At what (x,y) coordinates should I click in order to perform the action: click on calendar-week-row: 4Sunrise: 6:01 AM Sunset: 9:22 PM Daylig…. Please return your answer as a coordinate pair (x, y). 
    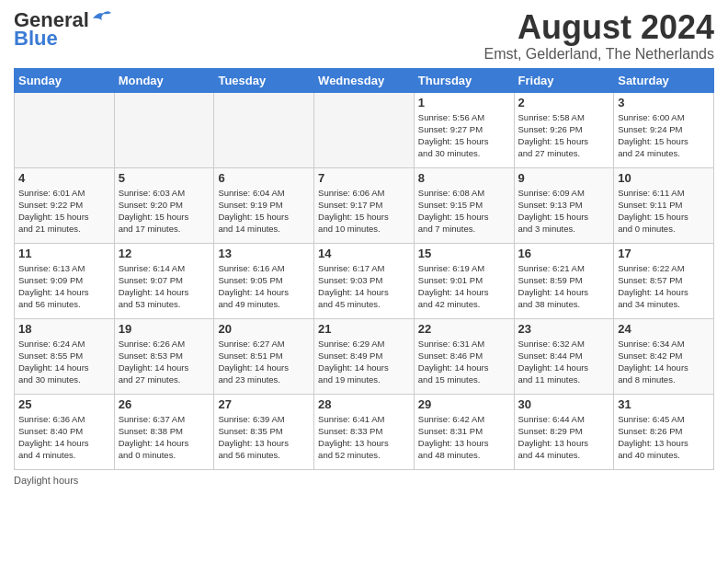
    Looking at the image, I should click on (364, 205).